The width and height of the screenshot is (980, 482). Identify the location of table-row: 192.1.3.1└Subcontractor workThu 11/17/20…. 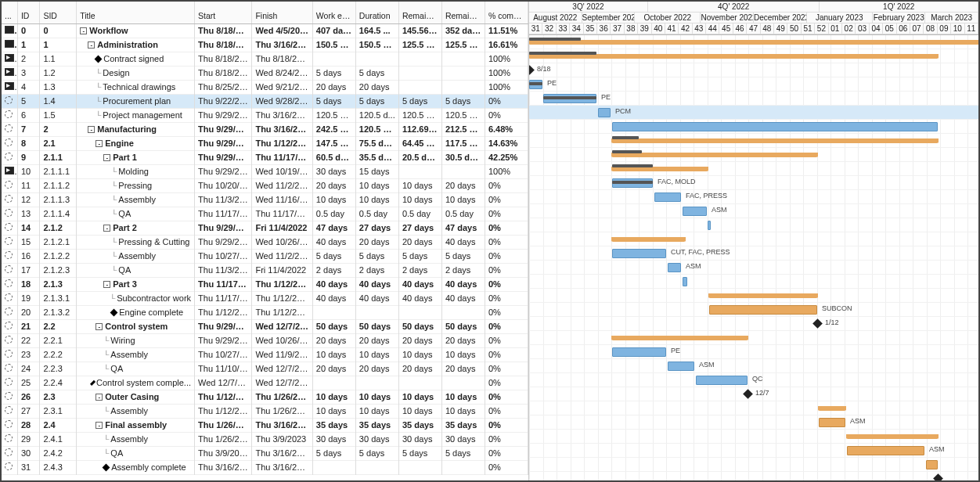
(265, 298).